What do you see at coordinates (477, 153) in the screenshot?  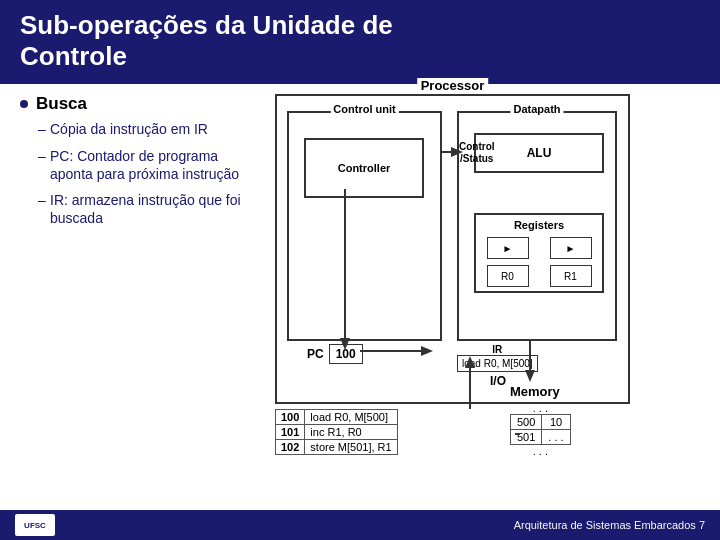 I see `control-status-label: Control /Status` at bounding box center [477, 153].